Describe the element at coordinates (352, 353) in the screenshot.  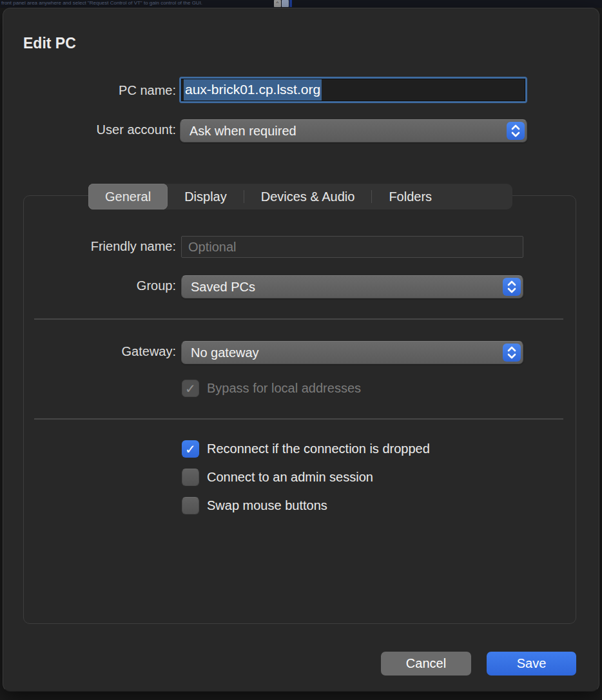
I see `gateway-dropdown: No gateway` at that location.